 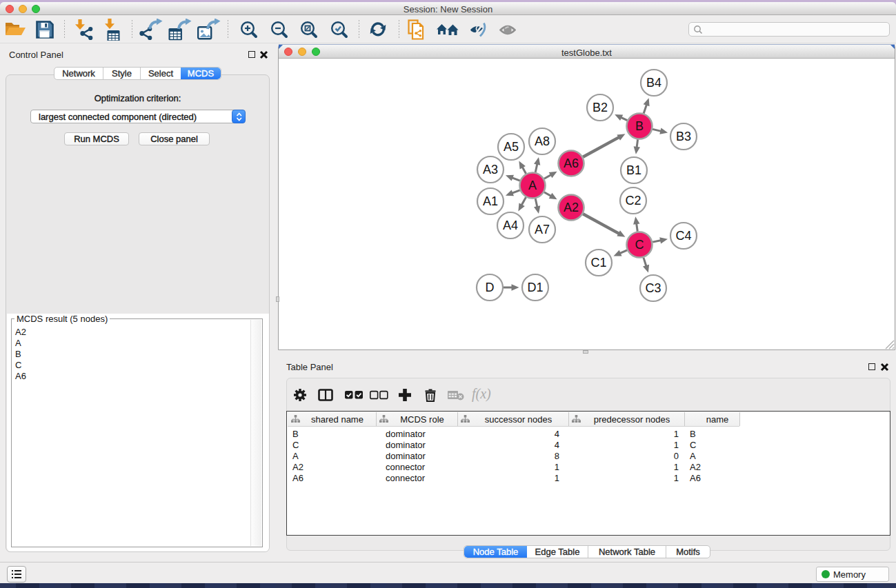 What do you see at coordinates (640, 245) in the screenshot?
I see `svg-text: C` at bounding box center [640, 245].